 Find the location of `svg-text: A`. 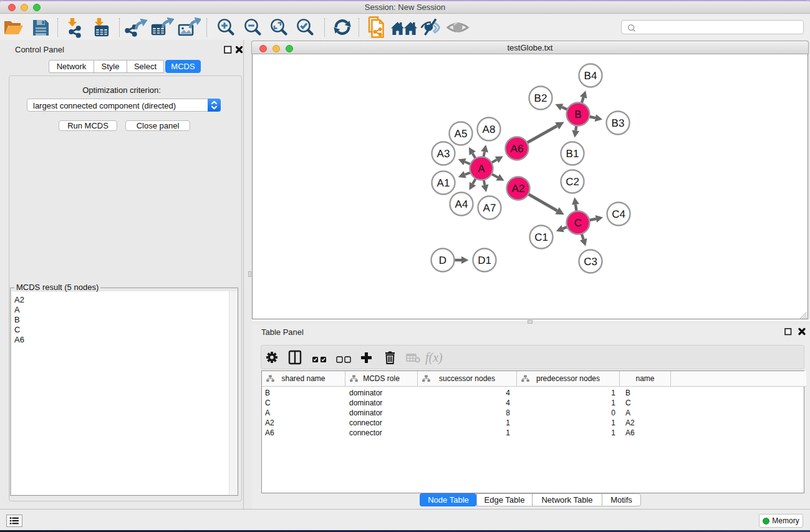

svg-text: A is located at coordinates (481, 168).